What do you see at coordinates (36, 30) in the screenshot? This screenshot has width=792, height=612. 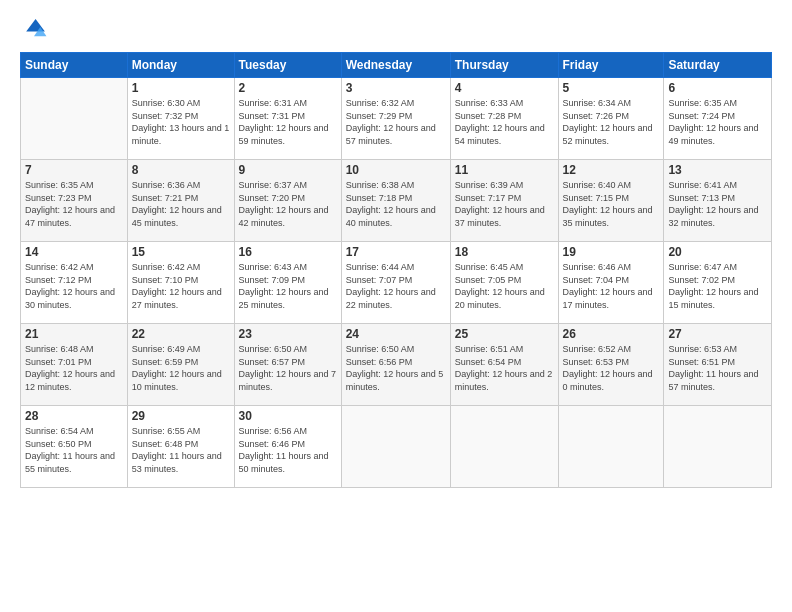 I see `logo` at bounding box center [36, 30].